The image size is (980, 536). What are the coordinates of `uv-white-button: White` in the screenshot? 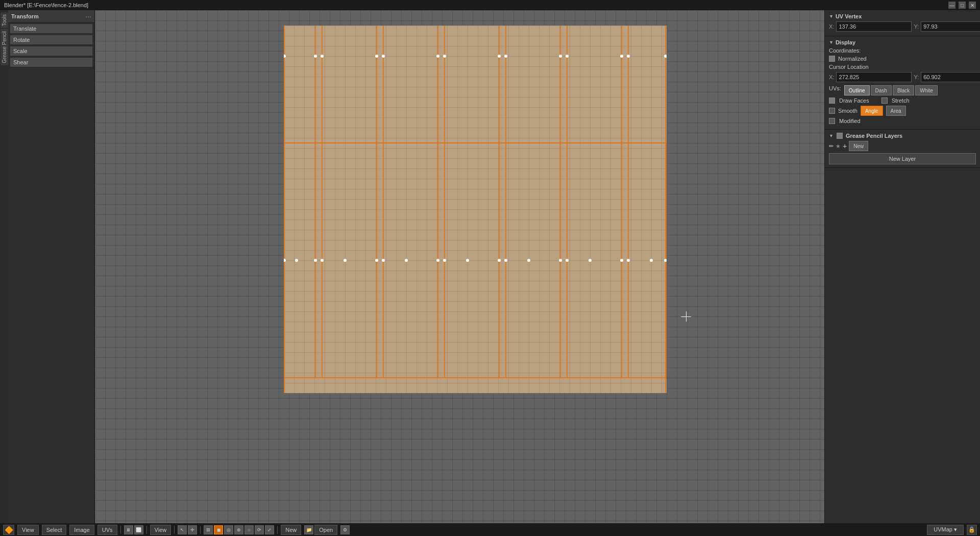 It's located at (926, 90).